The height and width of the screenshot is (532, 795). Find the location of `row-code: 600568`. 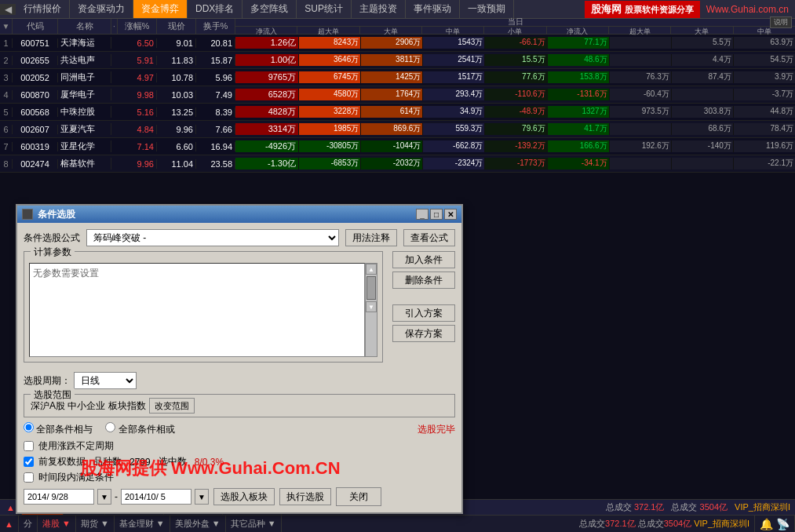

row-code: 600568 is located at coordinates (35, 112).